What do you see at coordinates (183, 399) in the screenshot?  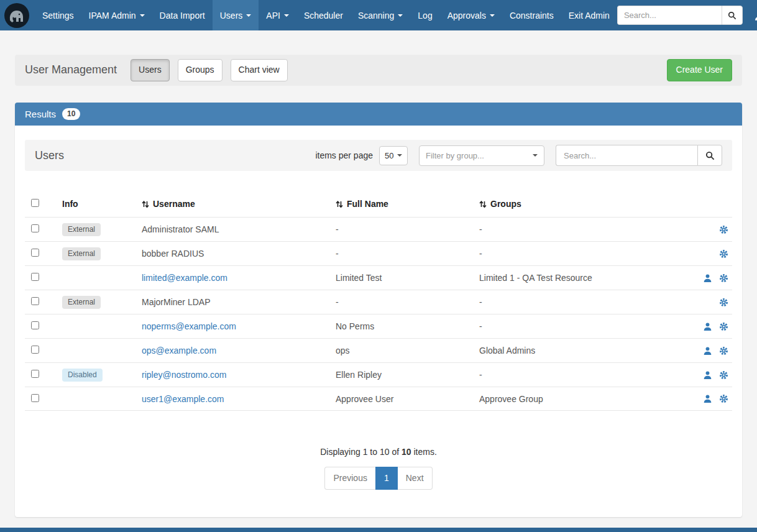 I see `username-link: user1@example.com` at bounding box center [183, 399].